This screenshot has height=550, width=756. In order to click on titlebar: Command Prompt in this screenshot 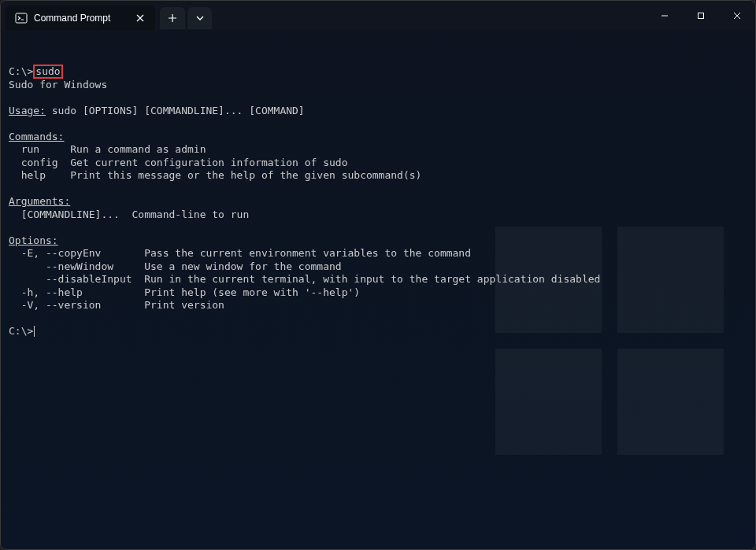, I will do `click(378, 16)`.